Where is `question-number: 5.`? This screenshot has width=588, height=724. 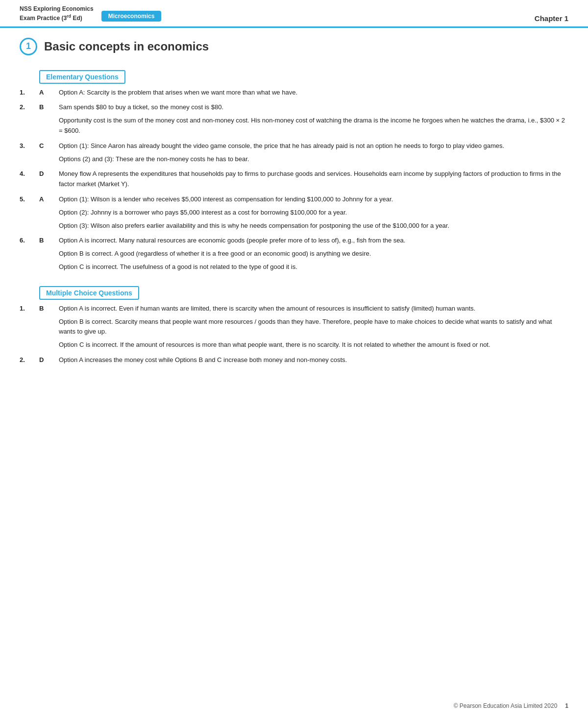
question-number: 5. is located at coordinates (29, 213).